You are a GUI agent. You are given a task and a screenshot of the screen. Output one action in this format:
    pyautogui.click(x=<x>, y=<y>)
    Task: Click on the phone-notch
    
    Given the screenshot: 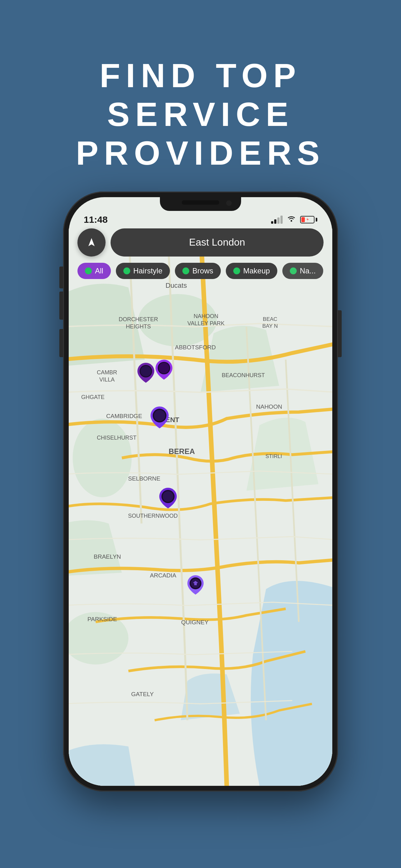 What is the action you would take?
    pyautogui.click(x=201, y=204)
    